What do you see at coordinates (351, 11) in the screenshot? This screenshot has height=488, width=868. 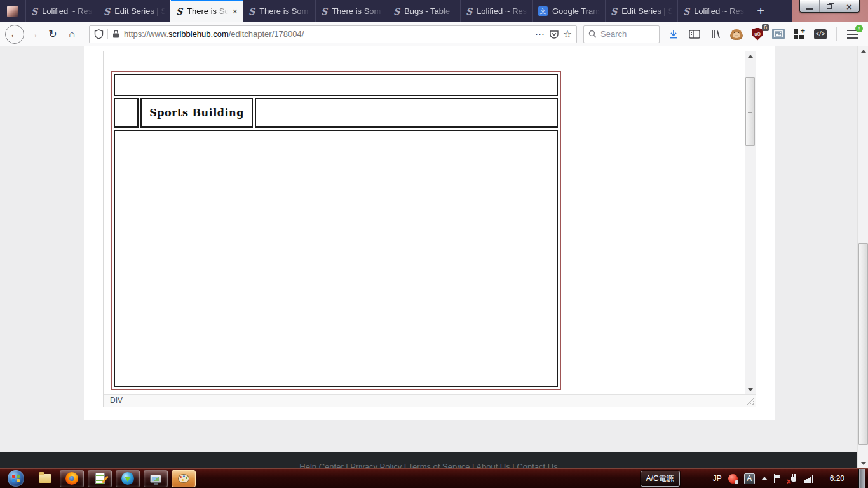 I see `tab-there-is-3: S There is Som` at bounding box center [351, 11].